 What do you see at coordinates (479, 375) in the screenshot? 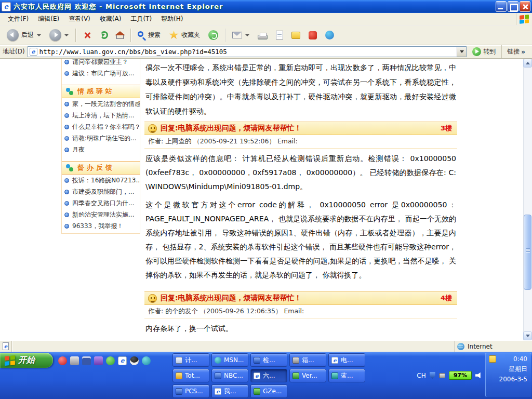
I see `volume-icon` at bounding box center [479, 375].